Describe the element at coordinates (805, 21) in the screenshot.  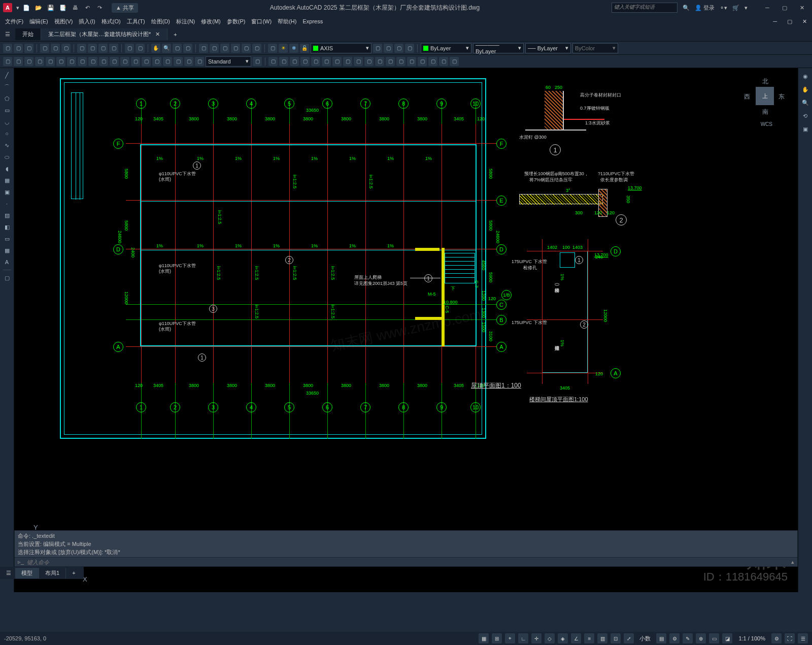
I see `doc-close-icon: ✕` at that location.